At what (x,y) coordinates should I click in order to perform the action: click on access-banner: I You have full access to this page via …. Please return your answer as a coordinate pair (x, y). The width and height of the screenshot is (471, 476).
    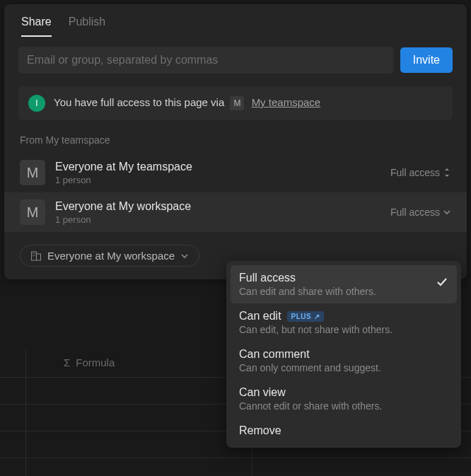
    Looking at the image, I should click on (236, 103).